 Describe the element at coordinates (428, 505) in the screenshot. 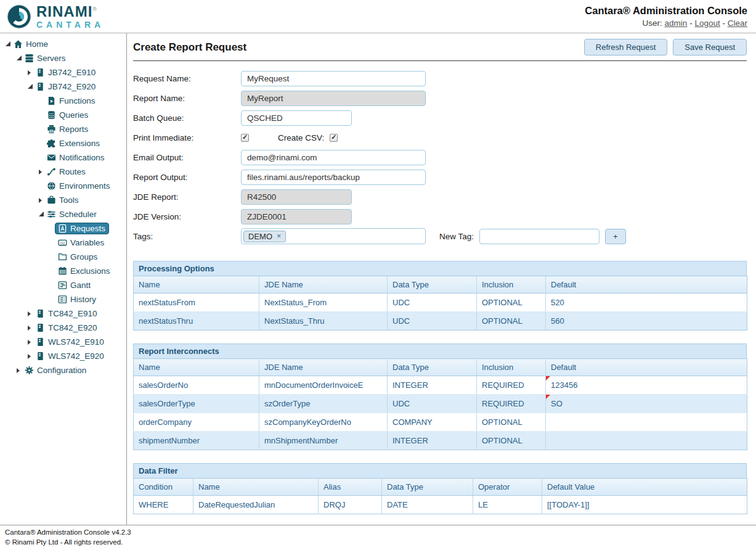

I see `cell-data-type: DATE` at that location.